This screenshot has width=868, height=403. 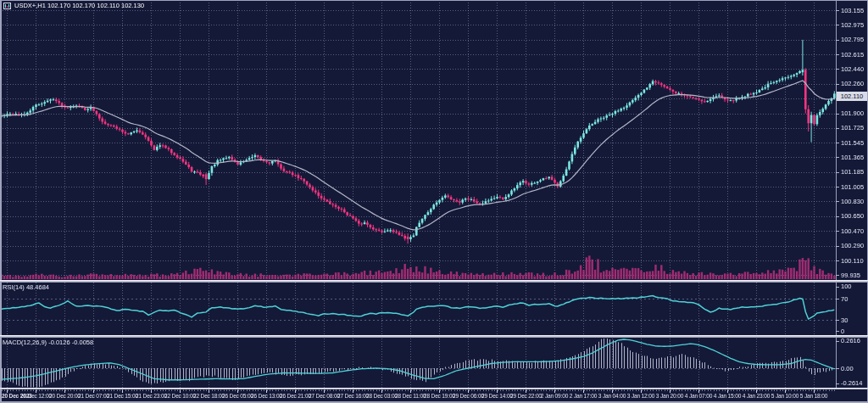 I want to click on macd-label-text: MACD(12,26,9) -0.0126 -0.0058, so click(x=47, y=343).